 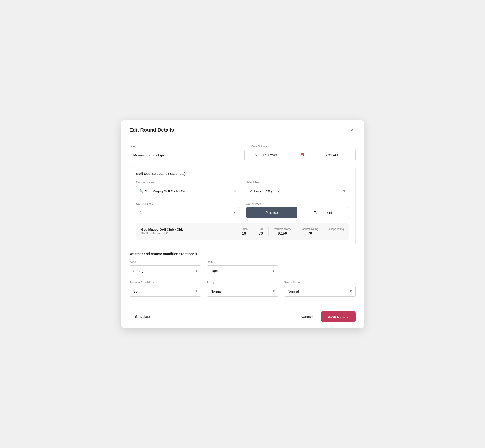 What do you see at coordinates (283, 229) in the screenshot?
I see `yards-label: Yards(Yellow)` at bounding box center [283, 229].